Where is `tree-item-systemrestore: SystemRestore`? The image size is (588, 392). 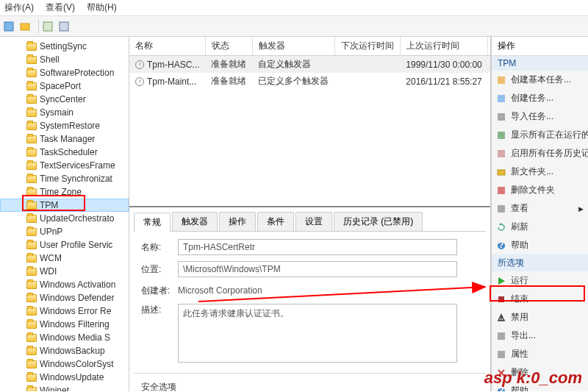 tree-item-systemrestore: SystemRestore is located at coordinates (65, 126).